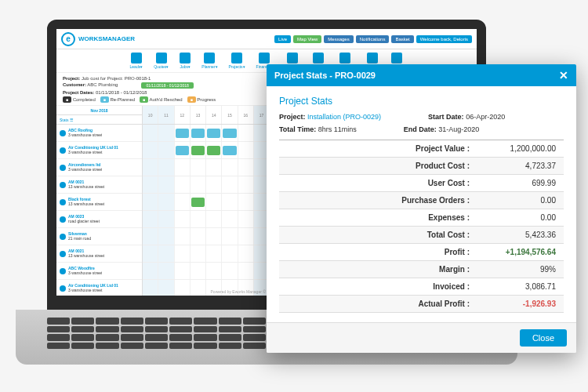 This screenshot has width=588, height=392. Describe the element at coordinates (282, 39) in the screenshot. I see `header-button-live: Live` at that location.